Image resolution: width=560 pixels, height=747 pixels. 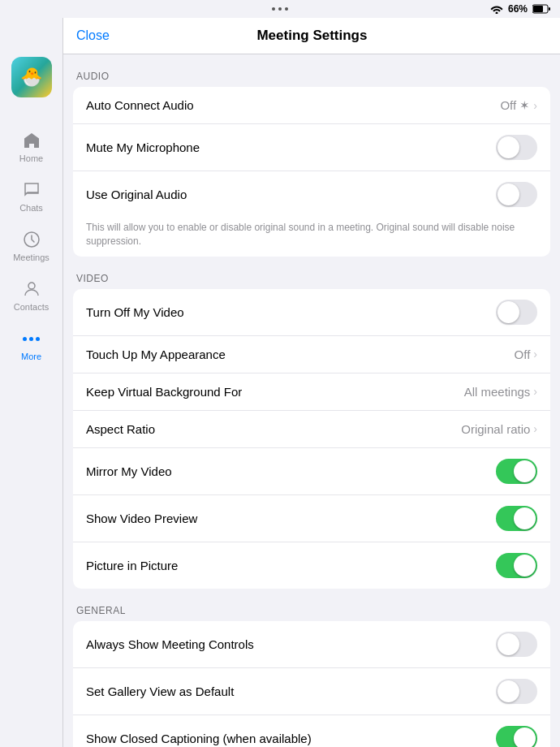 I want to click on touch-up-appearance-row: Touch Up My Appearance Off ›, so click(x=312, y=355).